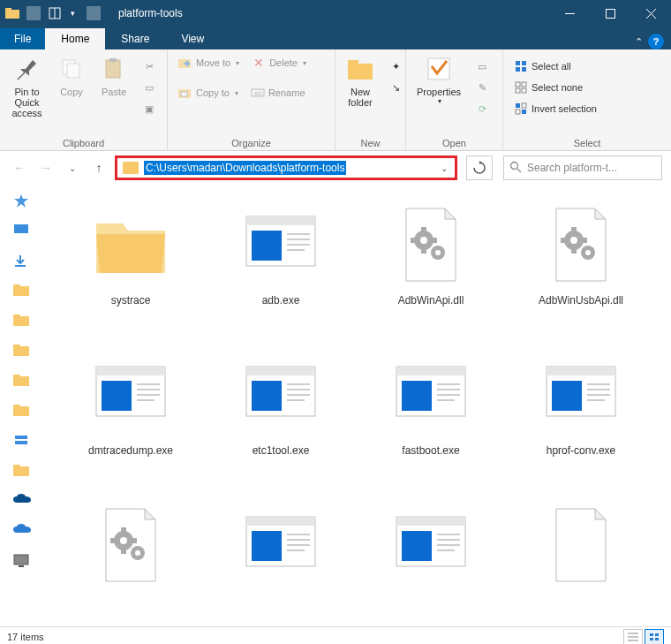 The width and height of the screenshot is (671, 644). I want to click on cut-button: ✂, so click(149, 66).